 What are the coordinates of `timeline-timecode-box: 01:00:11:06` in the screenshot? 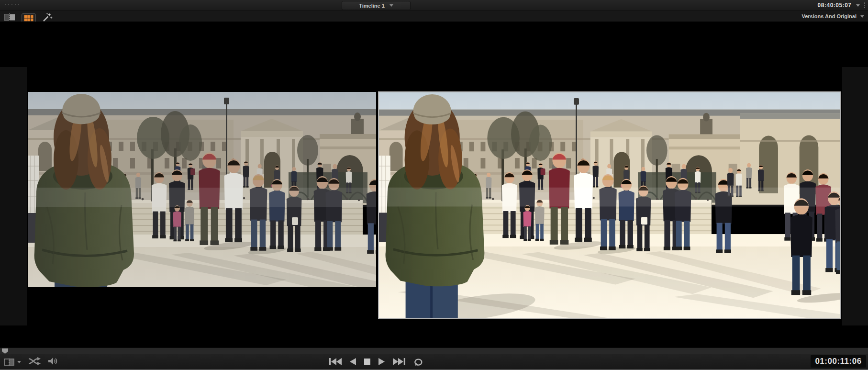 It's located at (838, 361).